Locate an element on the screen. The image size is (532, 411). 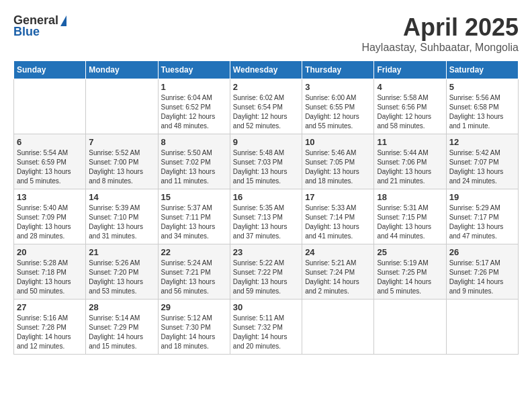
calendar-cell: 9Sunrise: 5:48 AM Sunset: 7:03 PM Daylig… is located at coordinates (266, 162).